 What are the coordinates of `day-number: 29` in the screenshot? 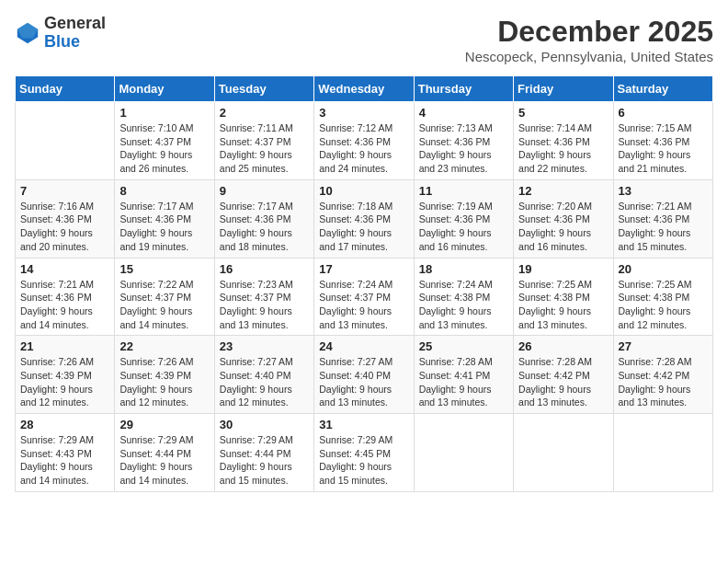 It's located at (164, 425).